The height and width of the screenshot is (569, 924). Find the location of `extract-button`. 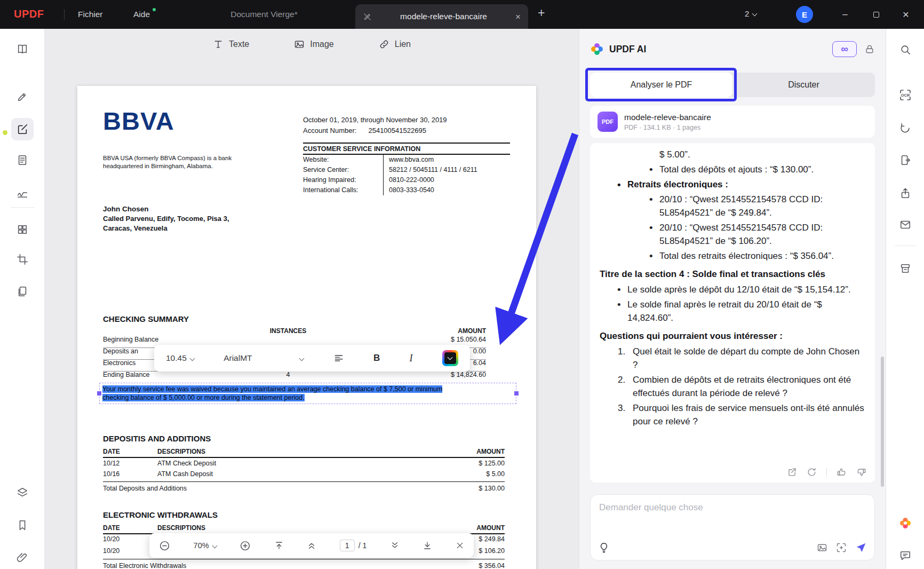

extract-button is located at coordinates (905, 160).